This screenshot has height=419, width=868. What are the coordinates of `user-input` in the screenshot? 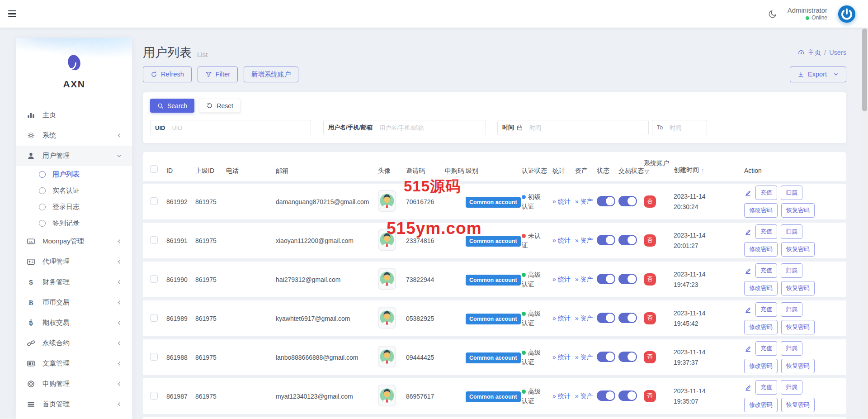 It's located at (431, 128).